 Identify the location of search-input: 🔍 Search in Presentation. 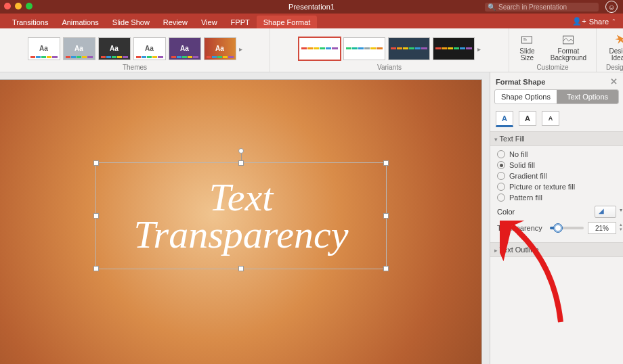
(542, 7).